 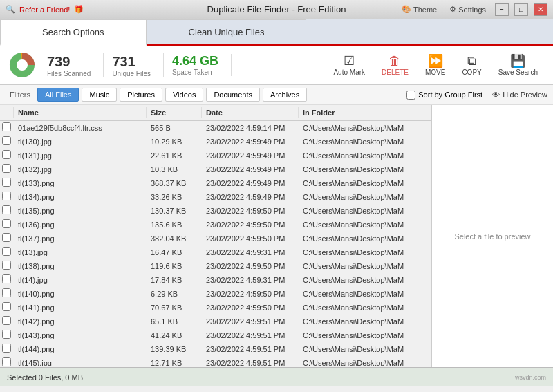 I want to click on tab-search-options: Search Options, so click(x=73, y=32).